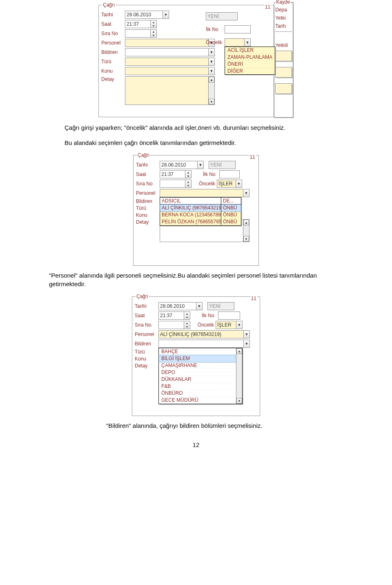 The image size is (392, 585). Describe the element at coordinates (250, 57) in the screenshot. I see `dropdown-option: ZAMAN-PLANLAMA` at that location.